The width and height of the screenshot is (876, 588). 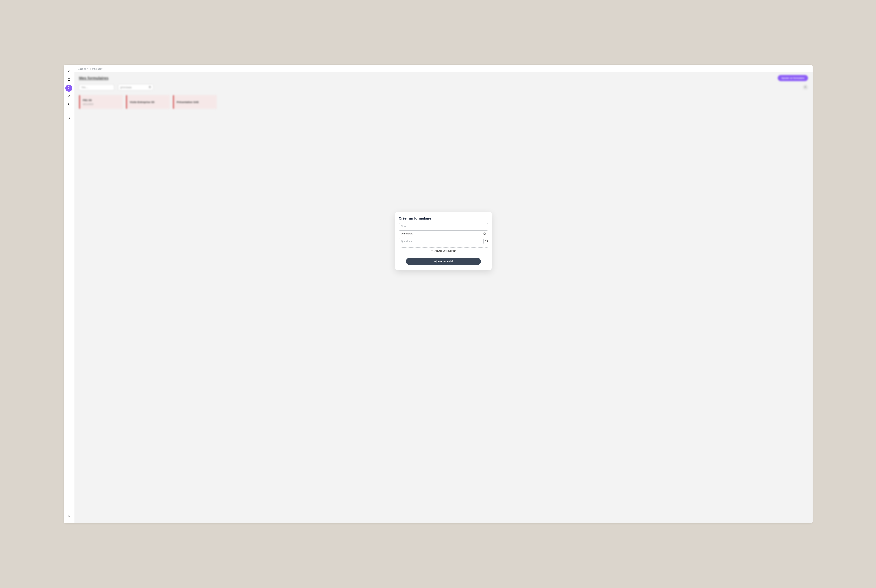 I want to click on remove-question-button, so click(x=487, y=241).